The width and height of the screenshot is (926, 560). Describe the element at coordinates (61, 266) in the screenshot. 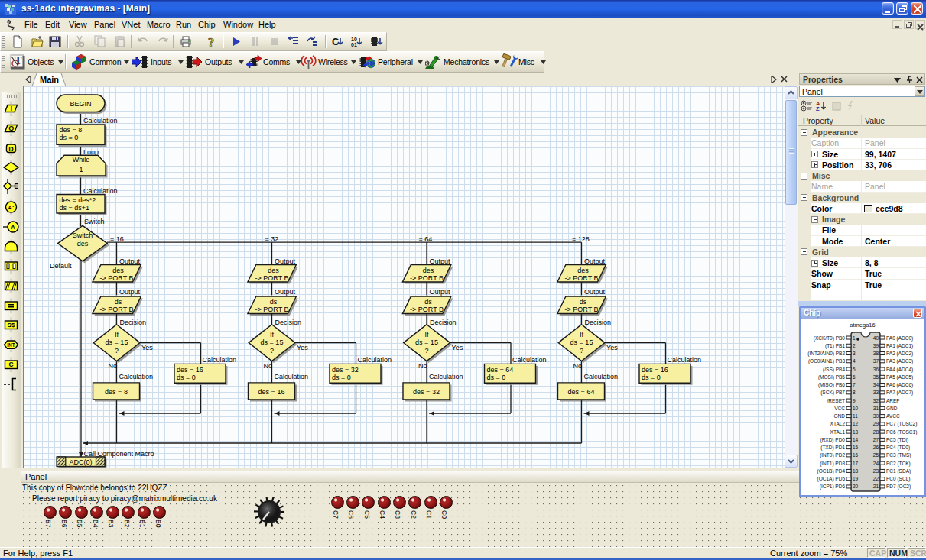

I see `svg-text: Default` at that location.